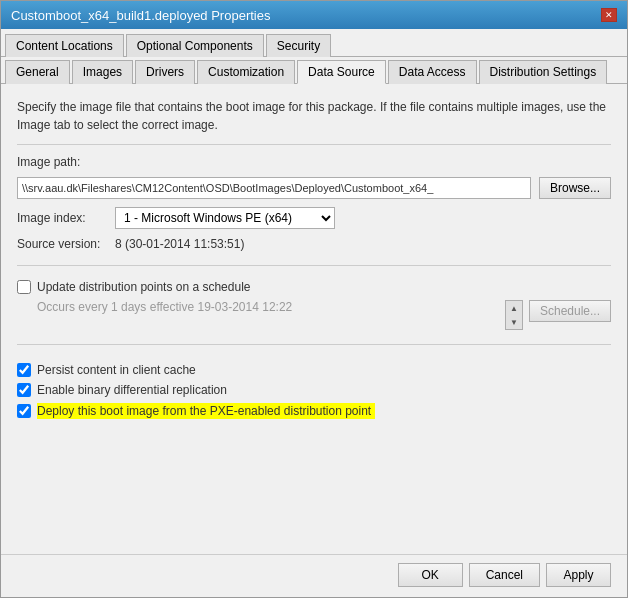 This screenshot has height=598, width=628. I want to click on tab-distribution-settings: Distribution Settings, so click(544, 72).